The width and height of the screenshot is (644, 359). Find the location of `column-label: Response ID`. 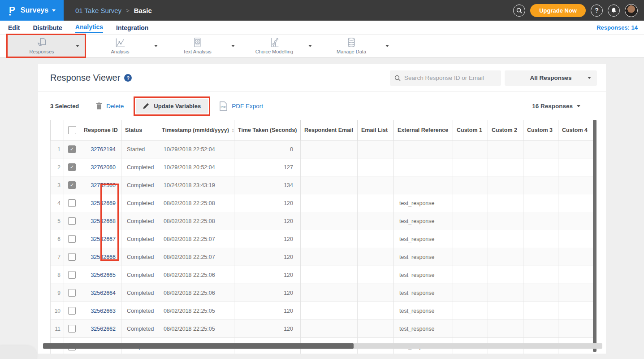

column-label: Response ID is located at coordinates (101, 130).